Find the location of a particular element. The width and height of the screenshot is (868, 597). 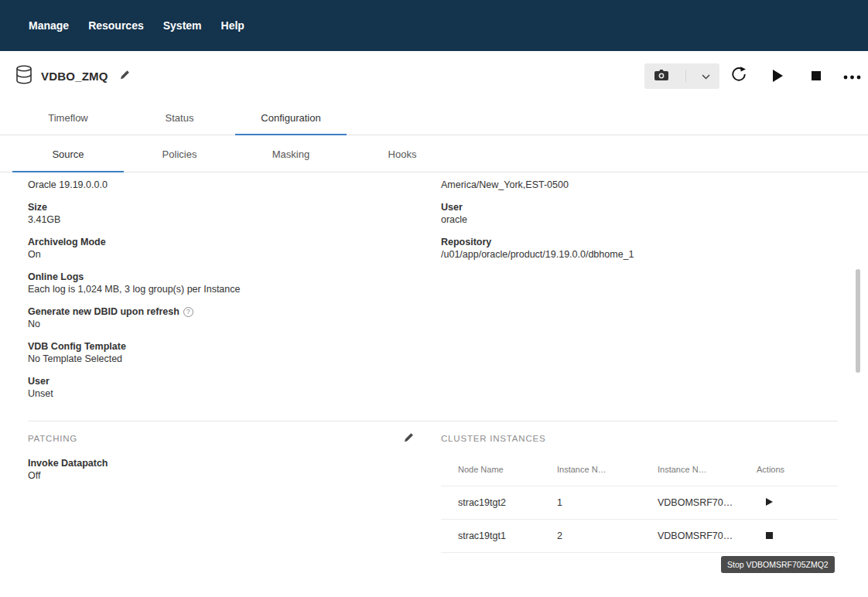

help-icon is located at coordinates (189, 312).